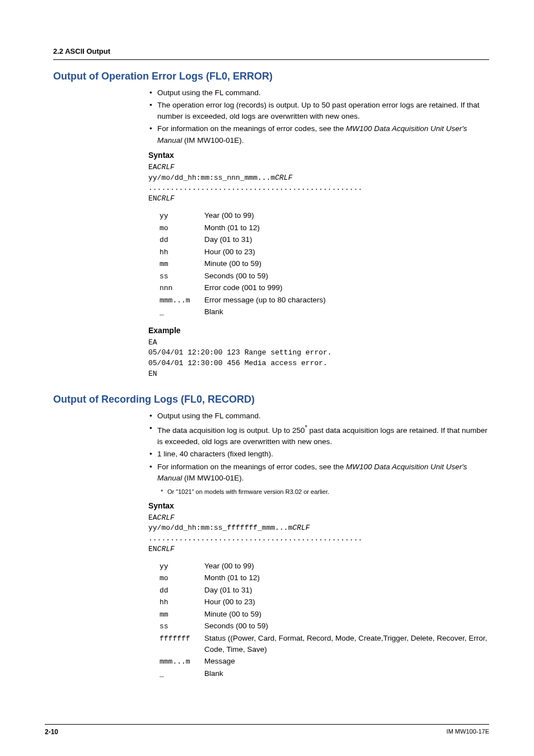  Describe the element at coordinates (267, 730) in the screenshot. I see `page-footer: 2-10 IM MW100-17E` at that location.